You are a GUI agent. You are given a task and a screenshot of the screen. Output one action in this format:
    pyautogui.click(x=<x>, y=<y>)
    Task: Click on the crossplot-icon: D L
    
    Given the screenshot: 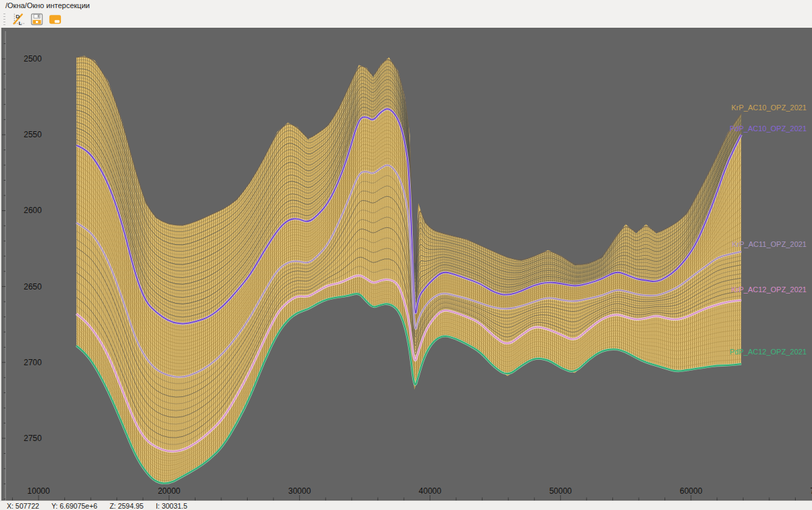 What is the action you would take?
    pyautogui.click(x=19, y=19)
    